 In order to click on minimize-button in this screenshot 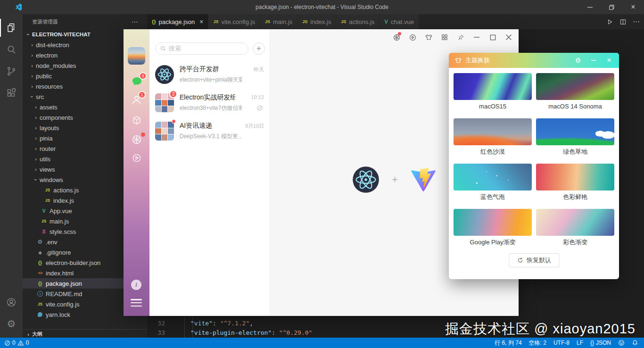, I will do `click(590, 7)`.